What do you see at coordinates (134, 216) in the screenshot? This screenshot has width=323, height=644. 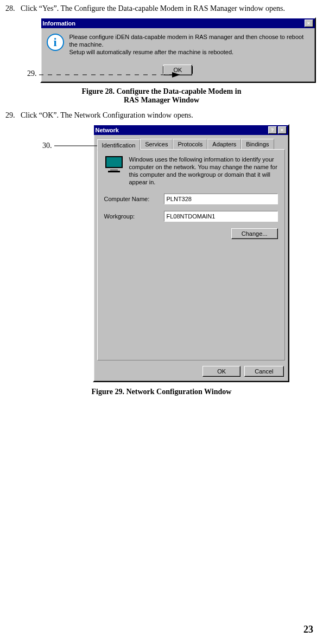 I see `workgroup-label: Workgroup:` at bounding box center [134, 216].